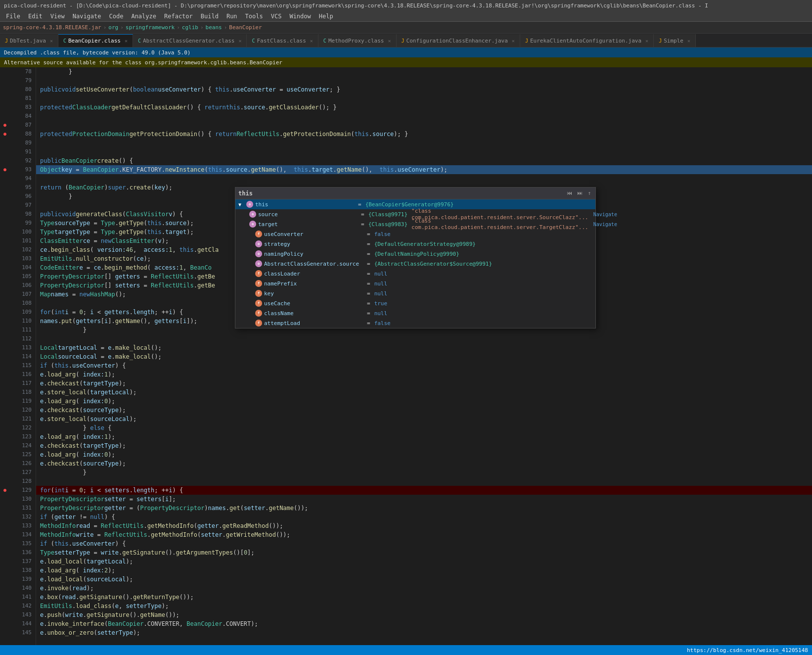 The image size is (812, 655). I want to click on debug-row: fnamePrefix = null, so click(415, 283).